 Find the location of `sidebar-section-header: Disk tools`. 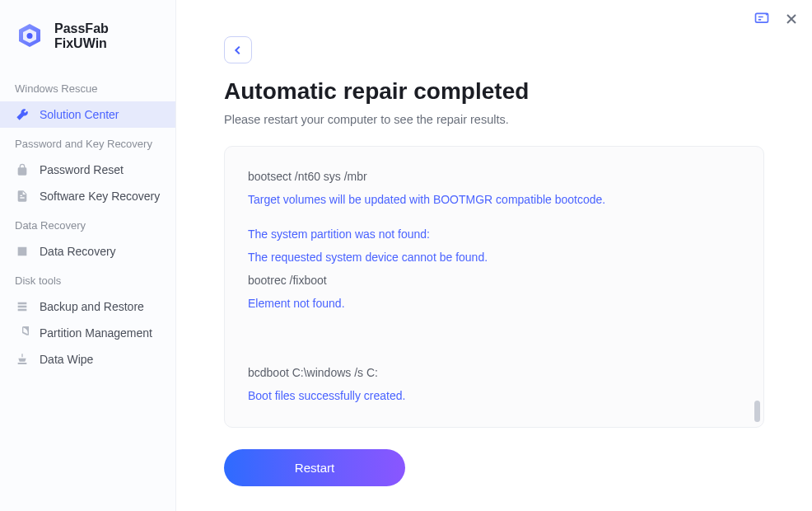

sidebar-section-header: Disk tools is located at coordinates (87, 279).